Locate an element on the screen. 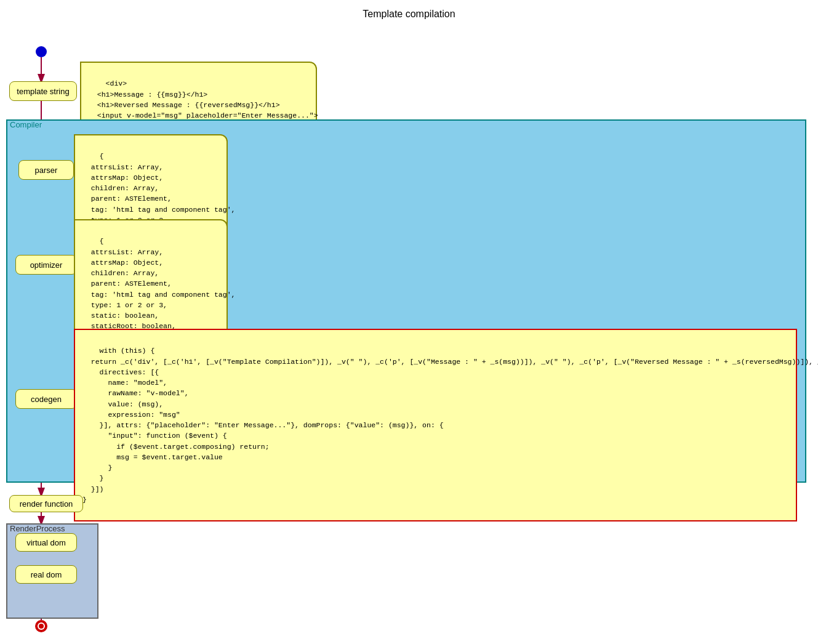 The image size is (818, 644). page-title: Template compilation is located at coordinates (409, 13).